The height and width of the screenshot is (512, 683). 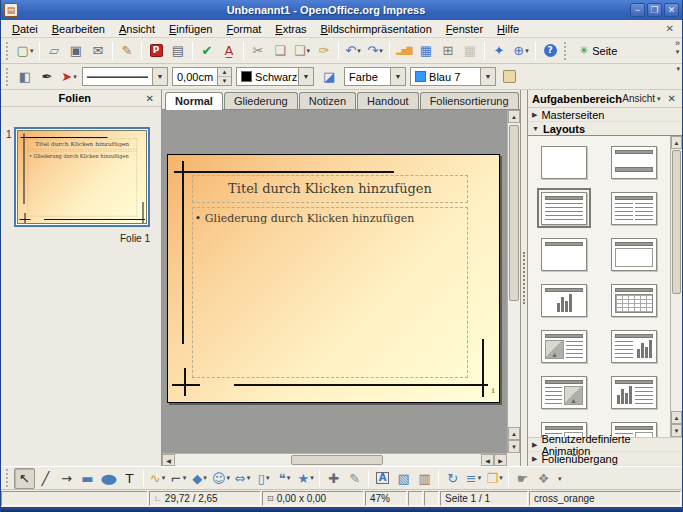 I want to click on help-icon: ?, so click(x=550, y=51).